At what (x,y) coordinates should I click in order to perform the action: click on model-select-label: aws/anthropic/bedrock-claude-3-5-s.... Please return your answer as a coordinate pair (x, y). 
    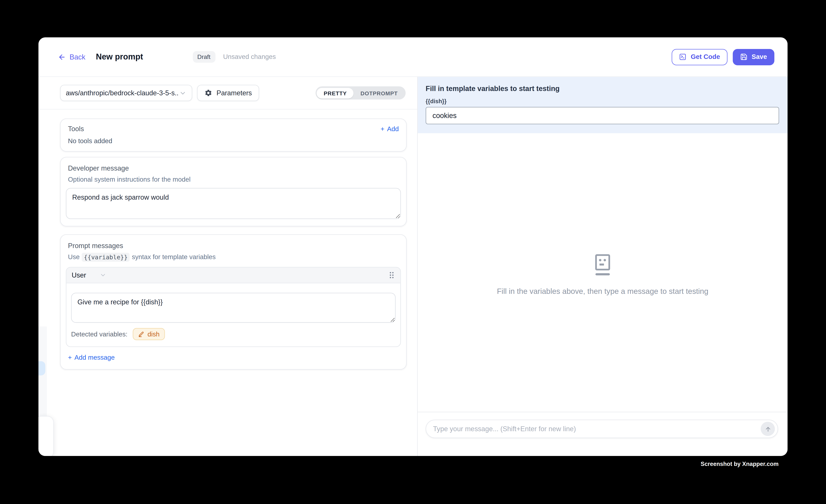
    Looking at the image, I should click on (123, 93).